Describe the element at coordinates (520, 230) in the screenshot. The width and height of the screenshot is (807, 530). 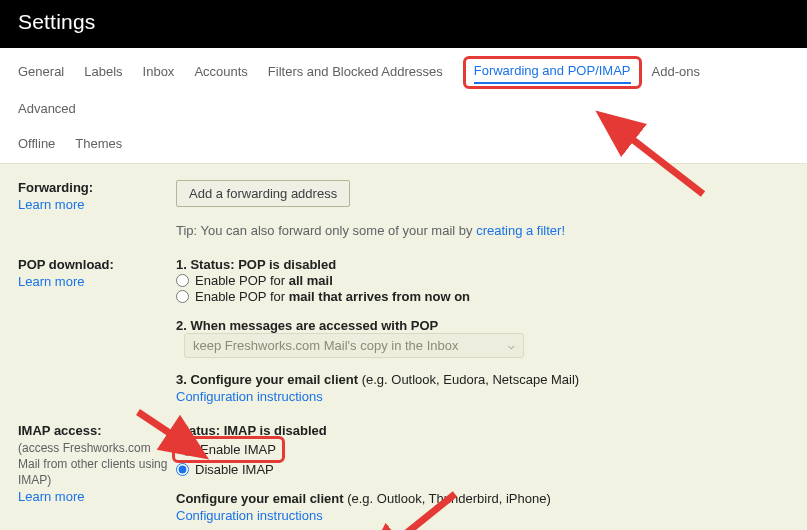
I see `create-filter-link: creating a filter!` at that location.